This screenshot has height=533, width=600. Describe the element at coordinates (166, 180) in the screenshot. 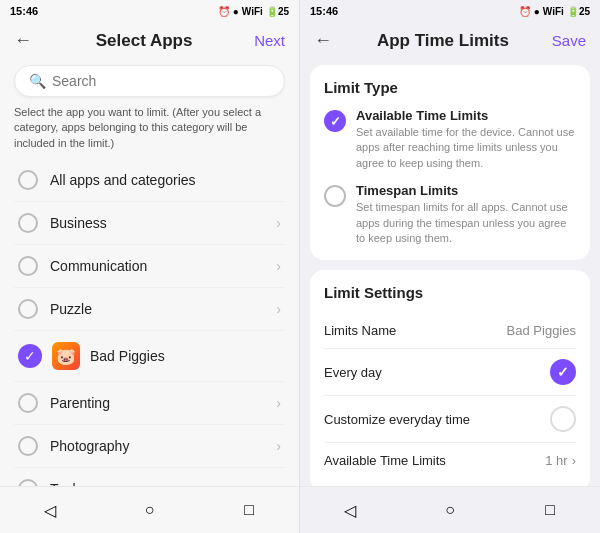

I see `item-label-all-apps: All apps and categories` at that location.